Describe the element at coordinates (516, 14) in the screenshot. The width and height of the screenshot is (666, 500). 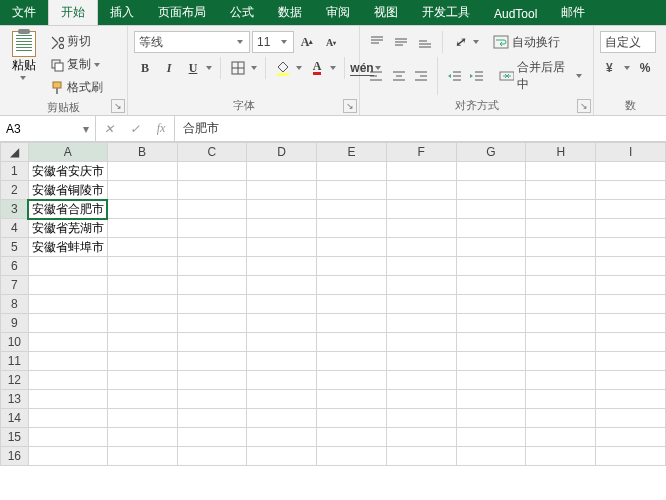
I see `tab-audtool: AudTool` at that location.